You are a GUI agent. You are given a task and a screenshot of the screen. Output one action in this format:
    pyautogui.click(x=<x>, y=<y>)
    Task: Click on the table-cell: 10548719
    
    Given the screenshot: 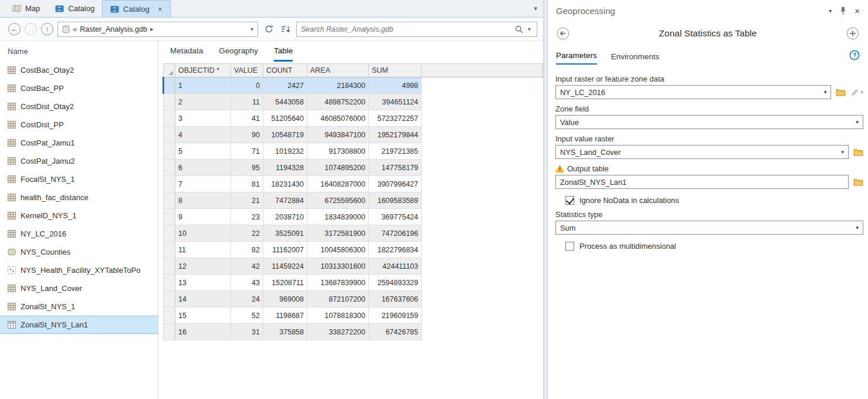 What is the action you would take?
    pyautogui.click(x=285, y=135)
    